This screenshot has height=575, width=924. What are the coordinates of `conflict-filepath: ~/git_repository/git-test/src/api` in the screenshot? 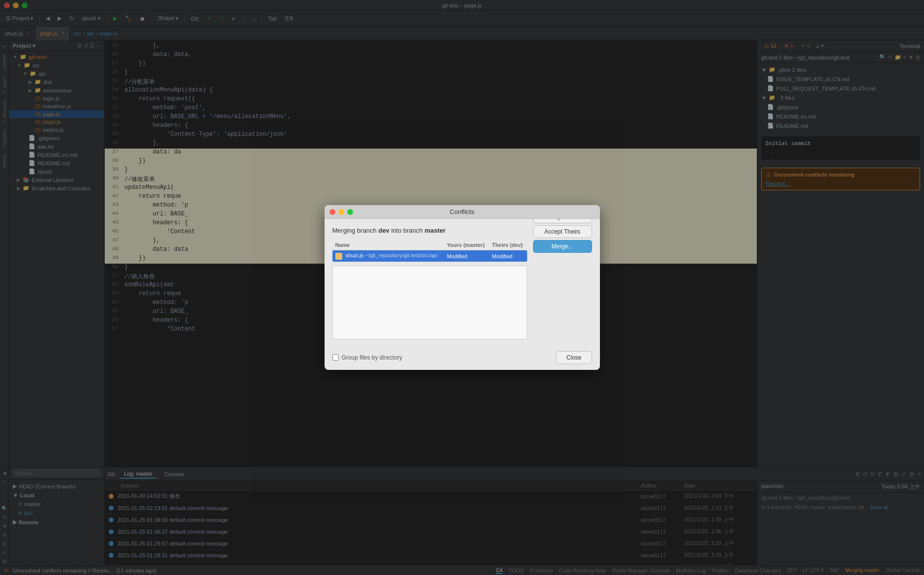 It's located at (401, 255).